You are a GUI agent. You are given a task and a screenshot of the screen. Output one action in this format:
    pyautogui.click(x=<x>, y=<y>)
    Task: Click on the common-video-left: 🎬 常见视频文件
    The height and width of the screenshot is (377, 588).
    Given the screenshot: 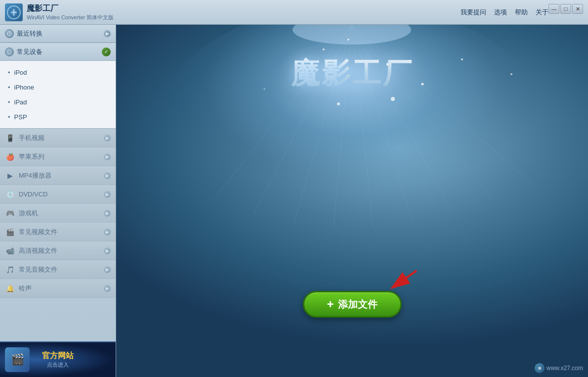 What is the action you would take?
    pyautogui.click(x=31, y=232)
    